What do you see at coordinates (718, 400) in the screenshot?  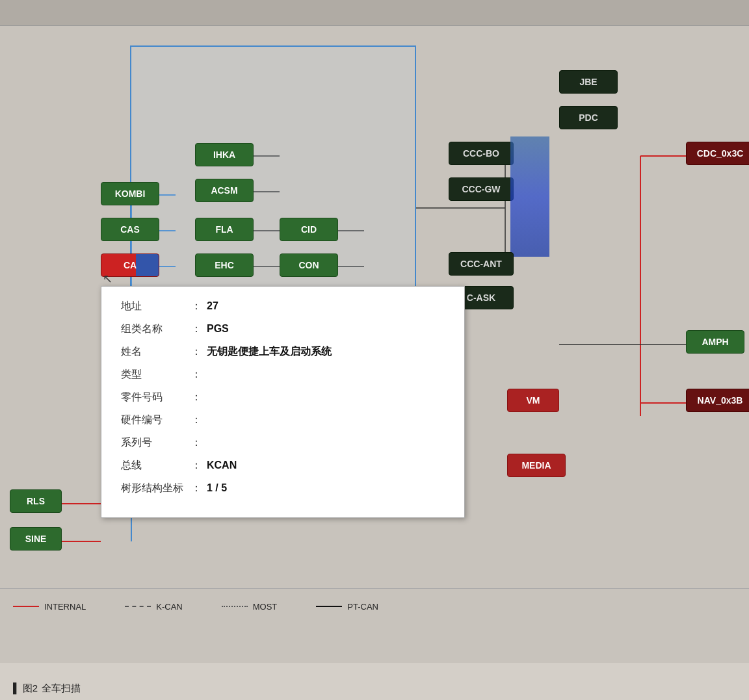 I see `ecu-nav: NAV_0x3B` at bounding box center [718, 400].